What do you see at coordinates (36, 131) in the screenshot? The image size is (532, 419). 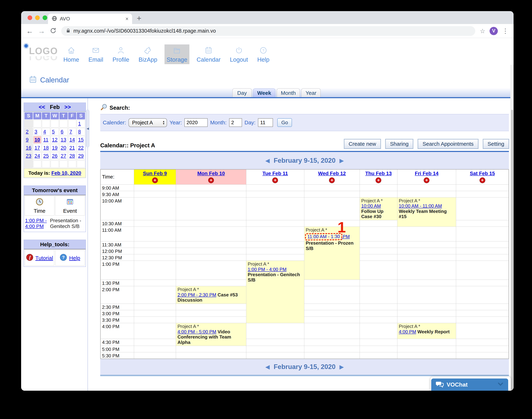 I see `mini-calendar-day-link: 3` at bounding box center [36, 131].